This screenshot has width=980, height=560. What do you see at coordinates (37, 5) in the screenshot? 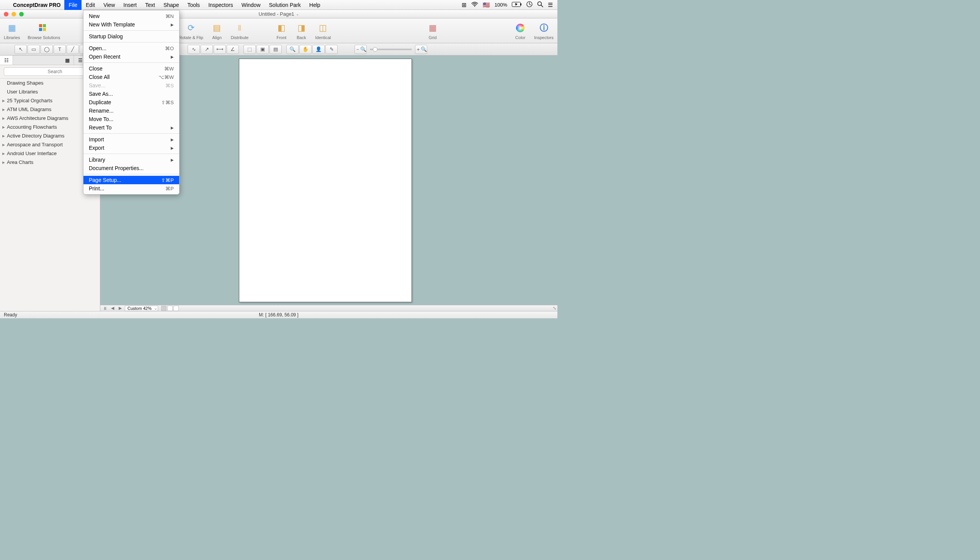
I see `app-menu: ConceptDraw PRO` at bounding box center [37, 5].